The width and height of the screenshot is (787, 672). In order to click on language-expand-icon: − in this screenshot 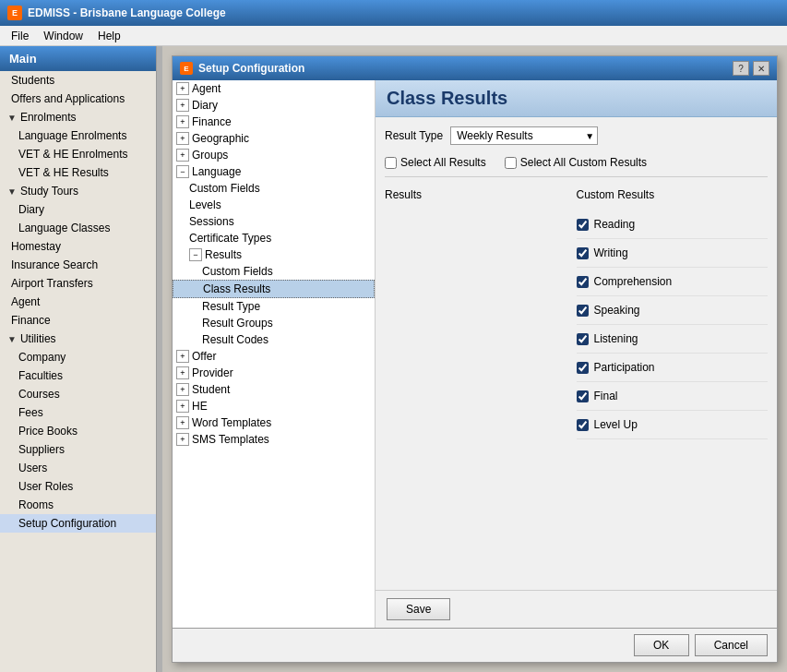, I will do `click(183, 172)`.